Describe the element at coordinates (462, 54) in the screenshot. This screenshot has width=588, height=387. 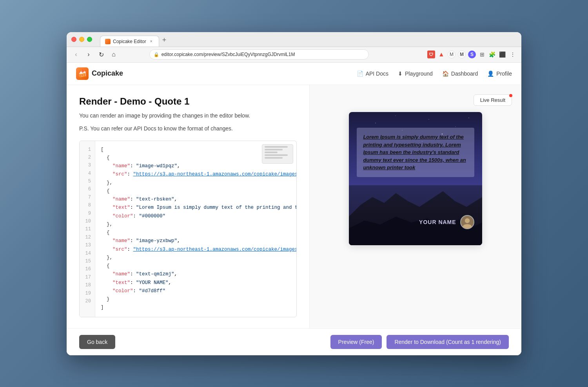
I see `medium-icon: M` at that location.